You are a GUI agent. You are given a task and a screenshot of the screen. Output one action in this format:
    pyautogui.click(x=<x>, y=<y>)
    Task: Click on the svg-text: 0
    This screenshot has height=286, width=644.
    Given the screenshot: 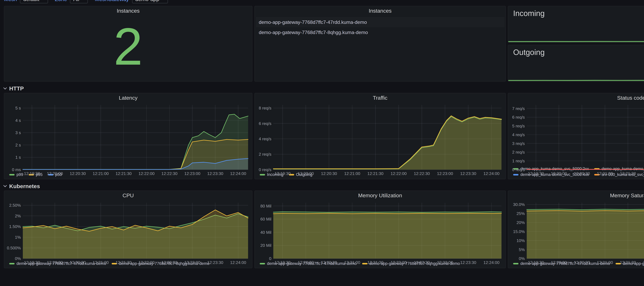 What is the action you would take?
    pyautogui.click(x=270, y=259)
    